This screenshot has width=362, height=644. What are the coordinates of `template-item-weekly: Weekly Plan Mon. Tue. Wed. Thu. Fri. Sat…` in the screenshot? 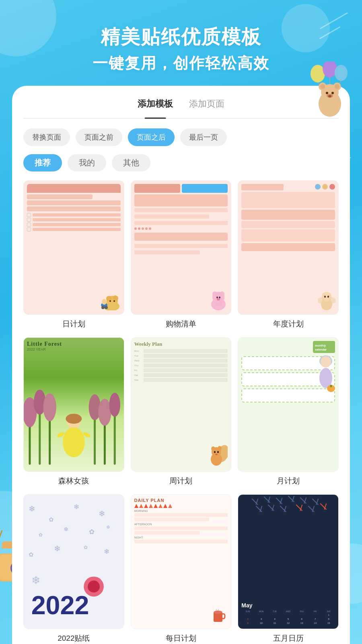 It's located at (181, 412).